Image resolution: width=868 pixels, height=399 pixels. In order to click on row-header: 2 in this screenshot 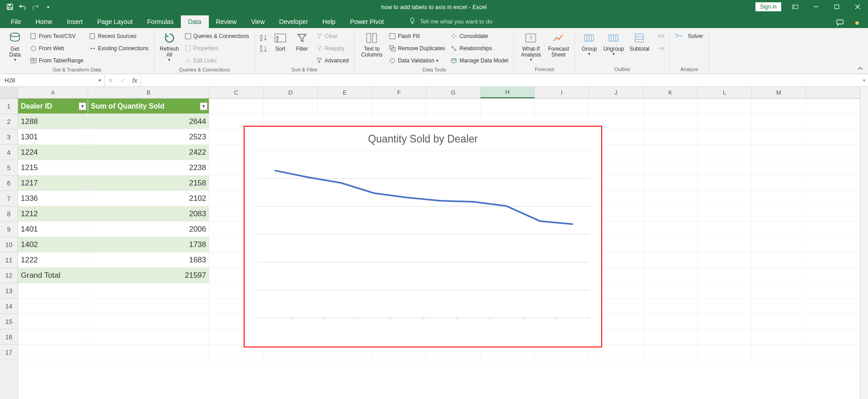, I will do `click(9, 122)`.